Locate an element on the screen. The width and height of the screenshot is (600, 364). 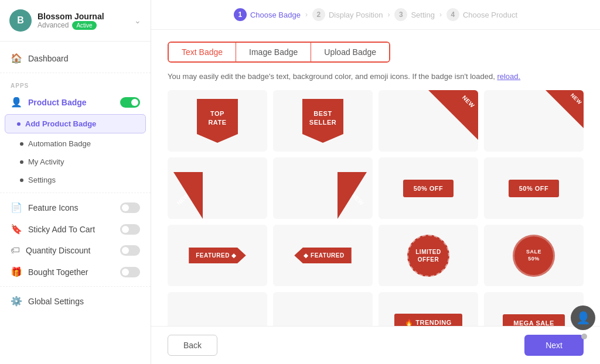
document-icon: 📄 is located at coordinates (16, 207).